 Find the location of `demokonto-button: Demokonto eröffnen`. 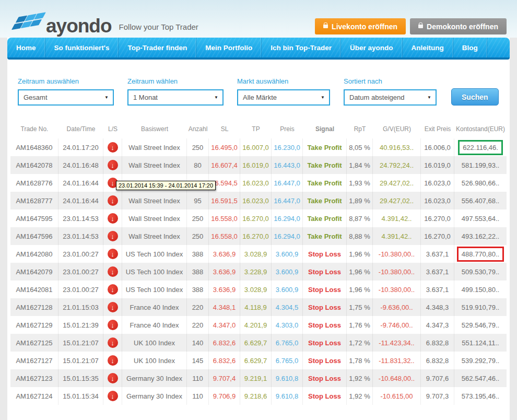

demokonto-button: Demokonto eröffnen is located at coordinates (459, 26).